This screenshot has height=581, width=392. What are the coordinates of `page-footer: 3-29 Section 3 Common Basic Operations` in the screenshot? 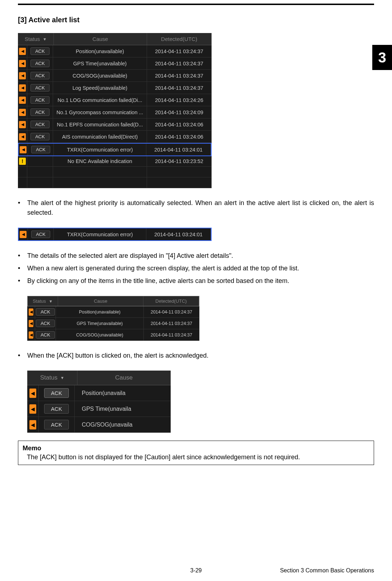 It's located at (196, 571).